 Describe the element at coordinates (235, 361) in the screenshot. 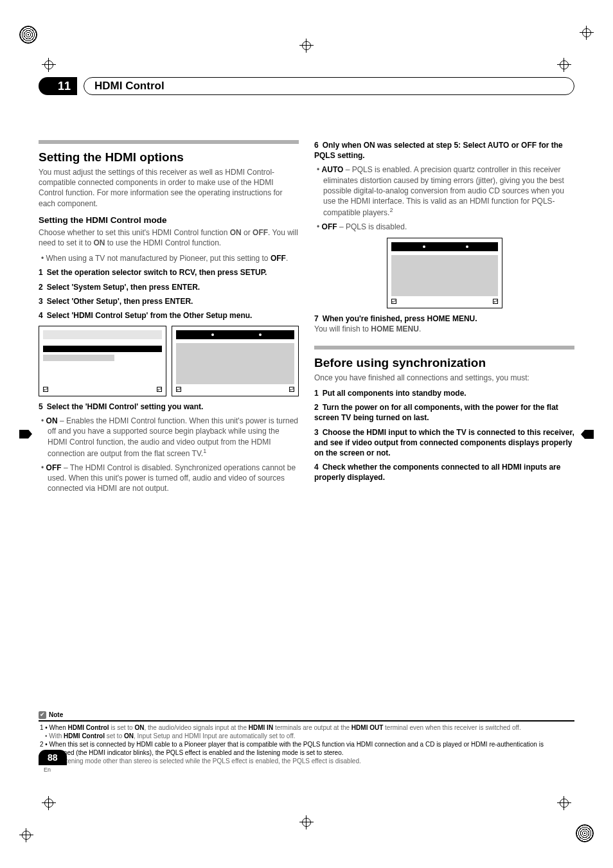

I see `screen-hdmi-control-setup: ⮐⮐` at that location.